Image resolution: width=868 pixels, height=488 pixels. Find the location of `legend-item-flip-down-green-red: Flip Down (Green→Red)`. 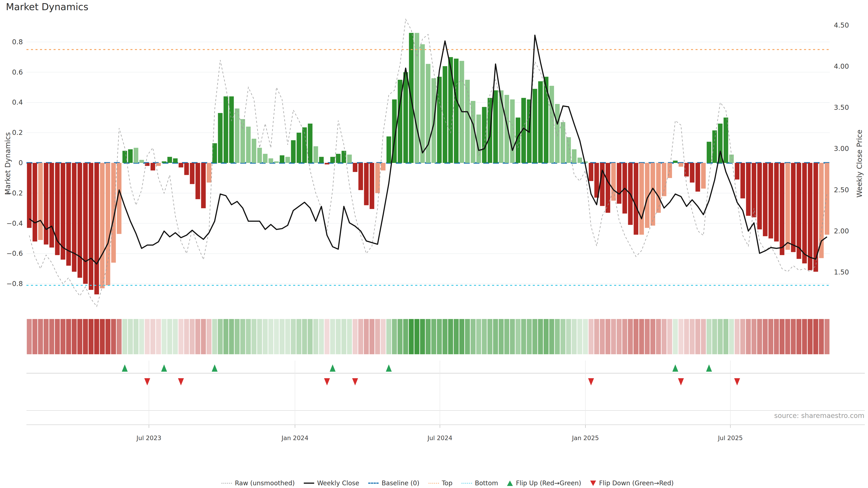

legend-item-flip-down-green-red: Flip Down (Green→Red) is located at coordinates (632, 483).